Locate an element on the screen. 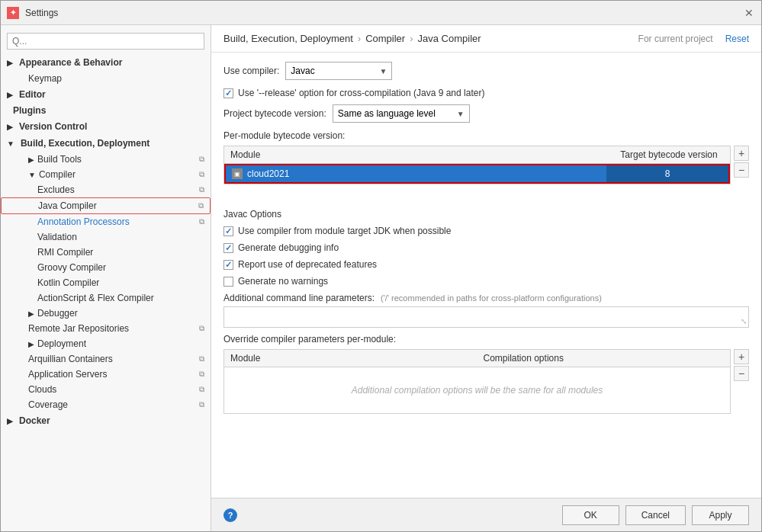 The width and height of the screenshot is (762, 532). javac-checkbox-label-2: Report use of deprecated features is located at coordinates (307, 264).